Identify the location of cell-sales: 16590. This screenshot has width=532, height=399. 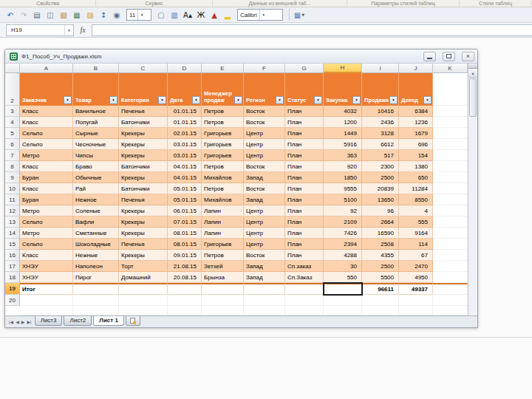
(381, 233).